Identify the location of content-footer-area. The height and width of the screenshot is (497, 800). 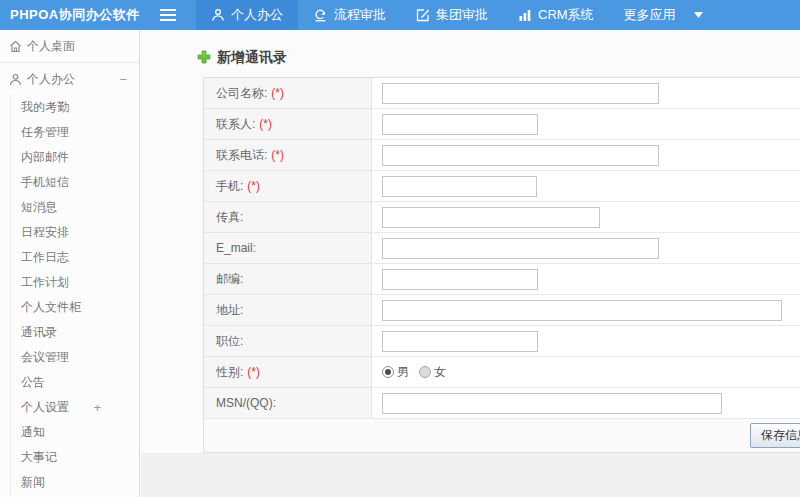
(470, 475).